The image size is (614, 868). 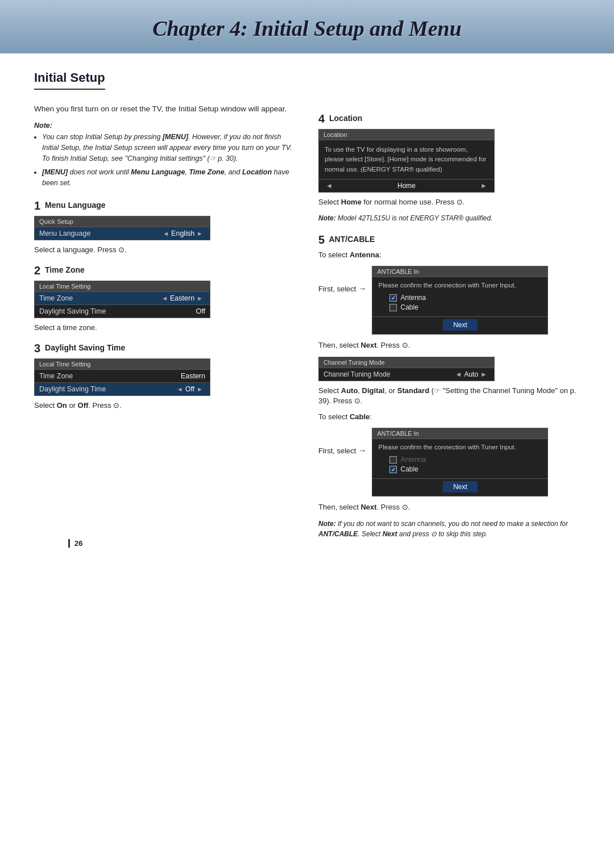 What do you see at coordinates (449, 119) in the screenshot?
I see `step4-header: 4 Location` at bounding box center [449, 119].